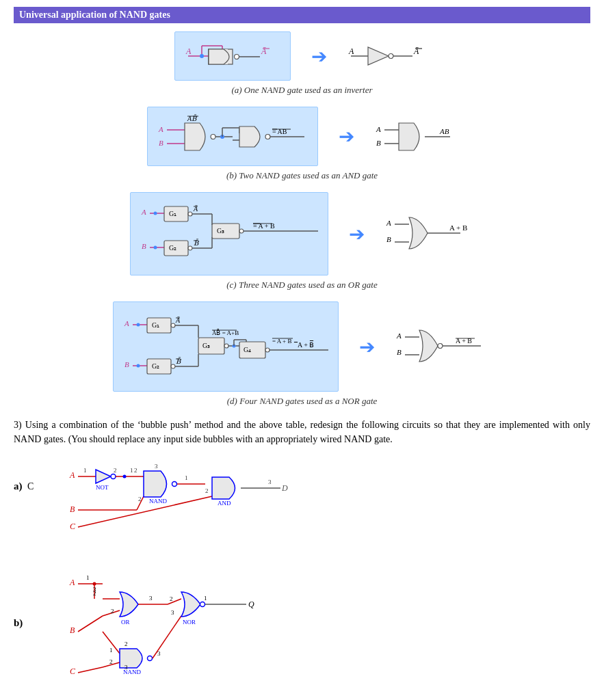 This screenshot has width=604, height=700. Describe the element at coordinates (302, 401) in the screenshot. I see `caption-d: (d) Four NAND gates used as a NOR gate` at that location.